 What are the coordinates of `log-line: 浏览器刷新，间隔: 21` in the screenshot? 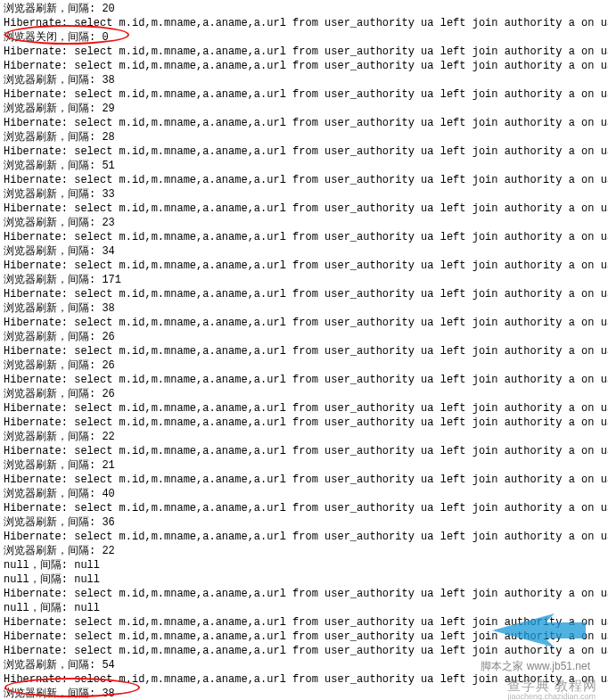 It's located at (304, 465).